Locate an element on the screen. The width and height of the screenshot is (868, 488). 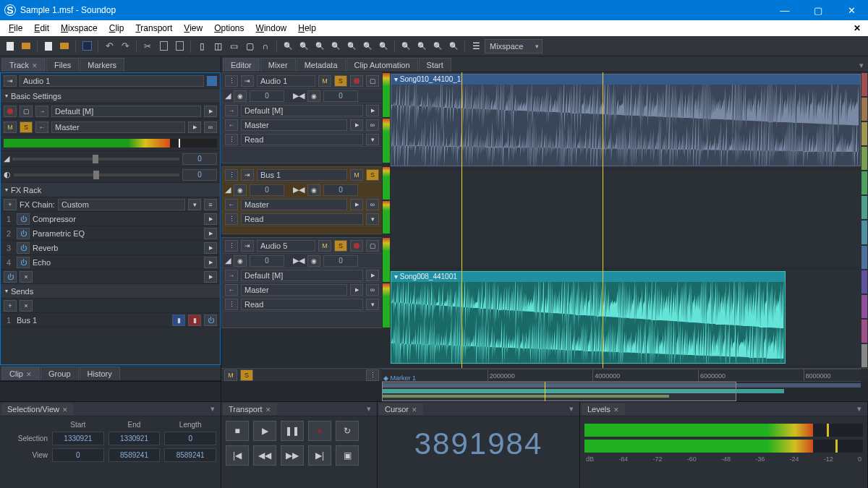
volume-slider is located at coordinates (95, 159).